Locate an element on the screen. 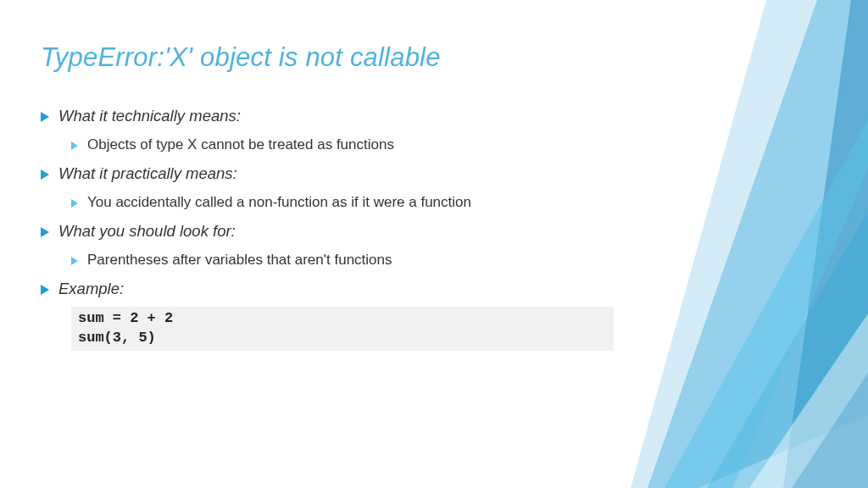 This screenshot has height=488, width=868. list-item: What you should look for: is located at coordinates (322, 231).